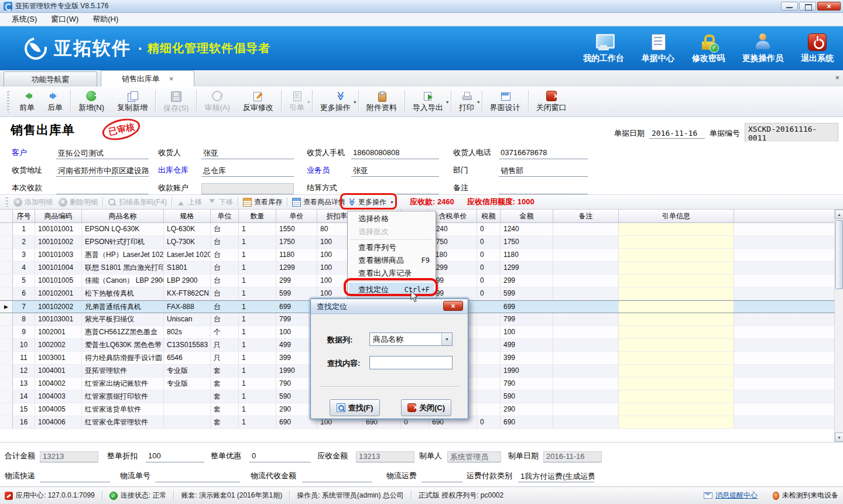  What do you see at coordinates (34, 153) in the screenshot?
I see `field-label: 客户` at bounding box center [34, 153].